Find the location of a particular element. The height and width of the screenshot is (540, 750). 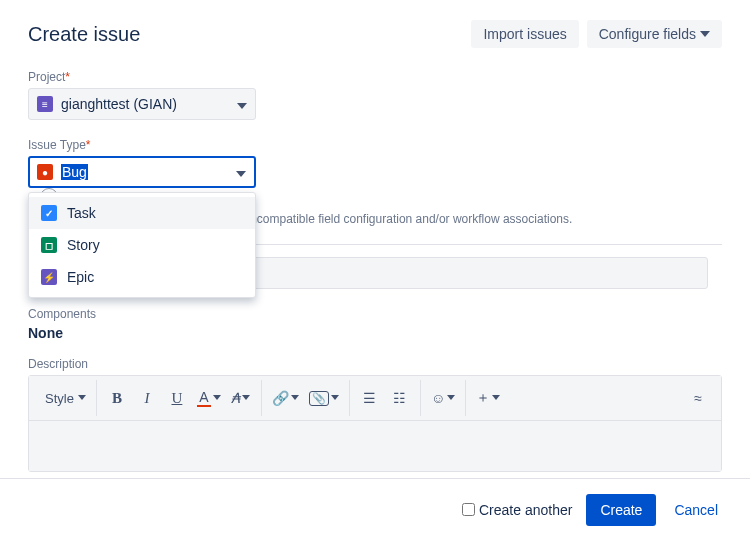

clear-formatting-button: ₳ is located at coordinates (241, 398).